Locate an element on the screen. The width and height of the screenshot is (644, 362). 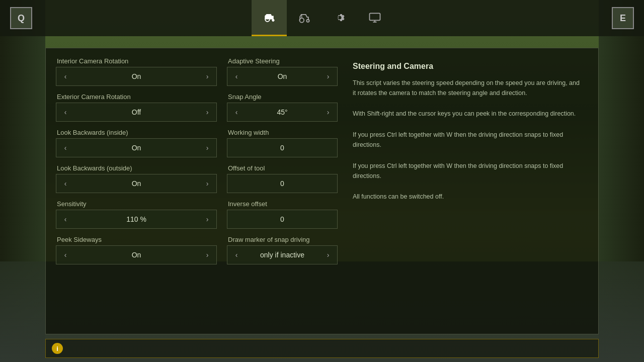
tab-vehicle is located at coordinates (269, 18).